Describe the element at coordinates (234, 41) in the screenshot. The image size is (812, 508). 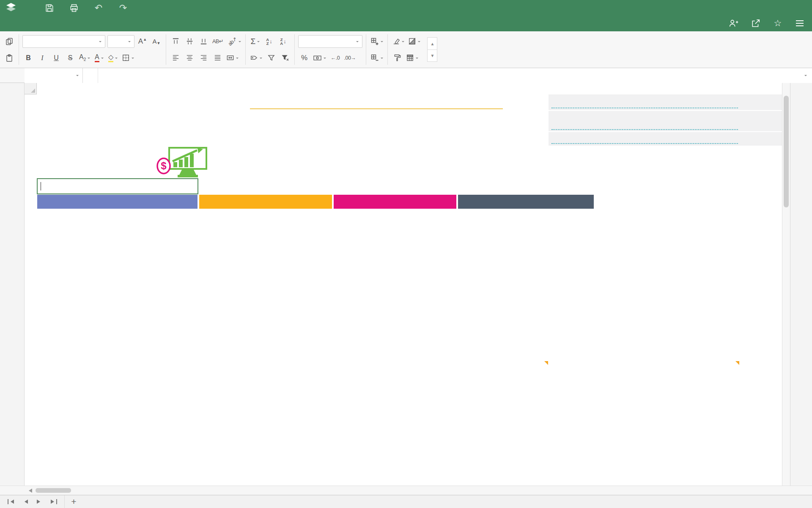
I see `text-orientation-button: ab↗` at that location.